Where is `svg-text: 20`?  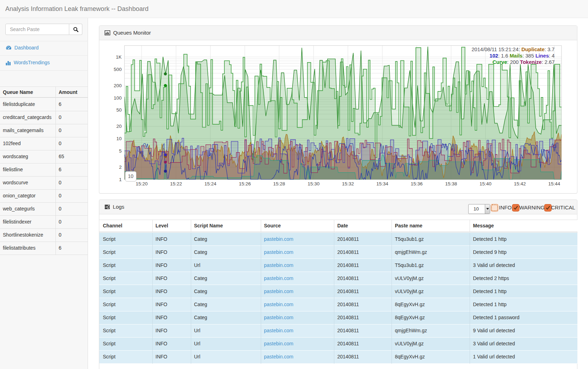
svg-text: 20 is located at coordinates (119, 126).